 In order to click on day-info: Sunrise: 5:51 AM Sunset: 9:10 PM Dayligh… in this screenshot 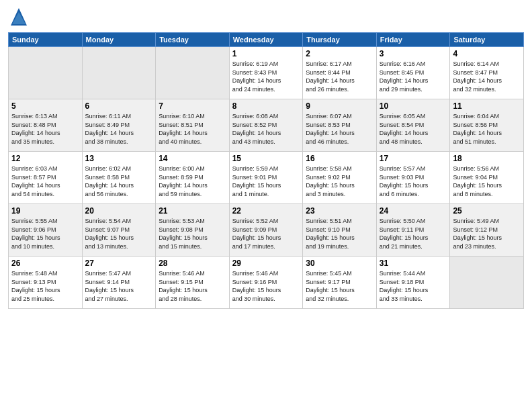, I will do `click(340, 234)`.